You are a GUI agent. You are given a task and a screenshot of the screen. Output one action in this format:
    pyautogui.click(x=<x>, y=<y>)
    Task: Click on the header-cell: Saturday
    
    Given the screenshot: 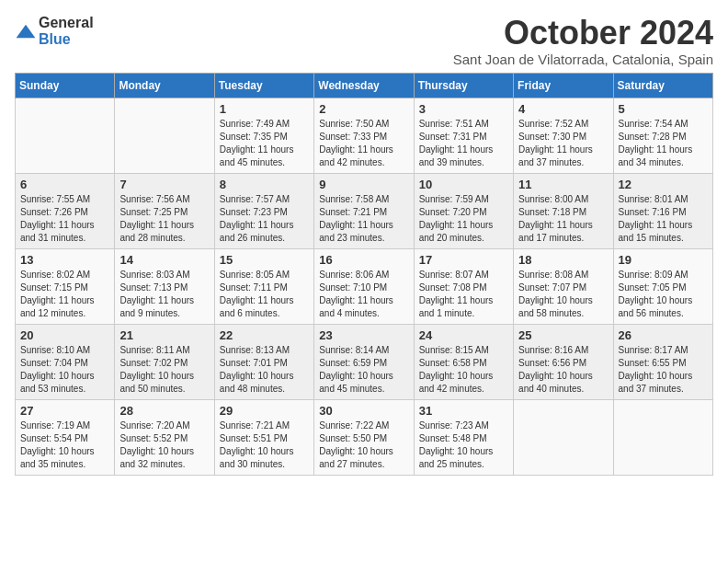 What is the action you would take?
    pyautogui.click(x=663, y=85)
    